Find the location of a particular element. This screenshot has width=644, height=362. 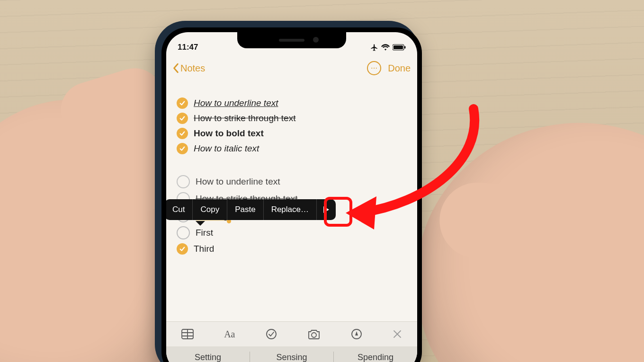

table-button is located at coordinates (188, 334).